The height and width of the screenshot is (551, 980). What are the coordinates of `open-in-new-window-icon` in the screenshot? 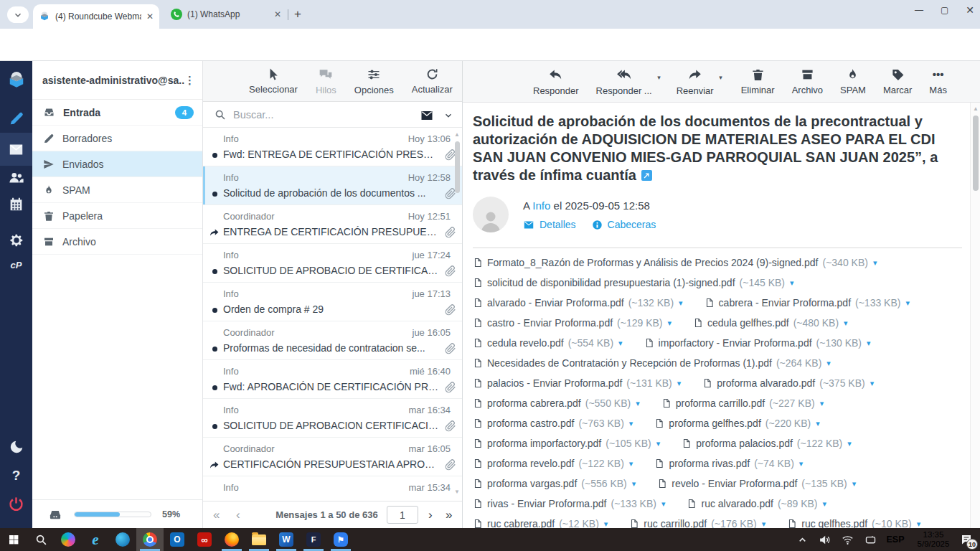 It's located at (647, 175).